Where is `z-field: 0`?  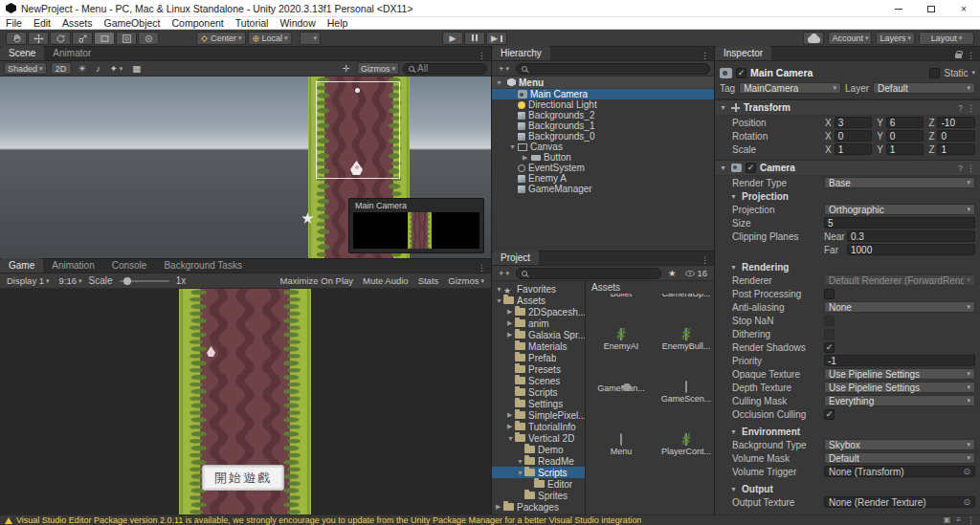
z-field: 0 is located at coordinates (956, 136).